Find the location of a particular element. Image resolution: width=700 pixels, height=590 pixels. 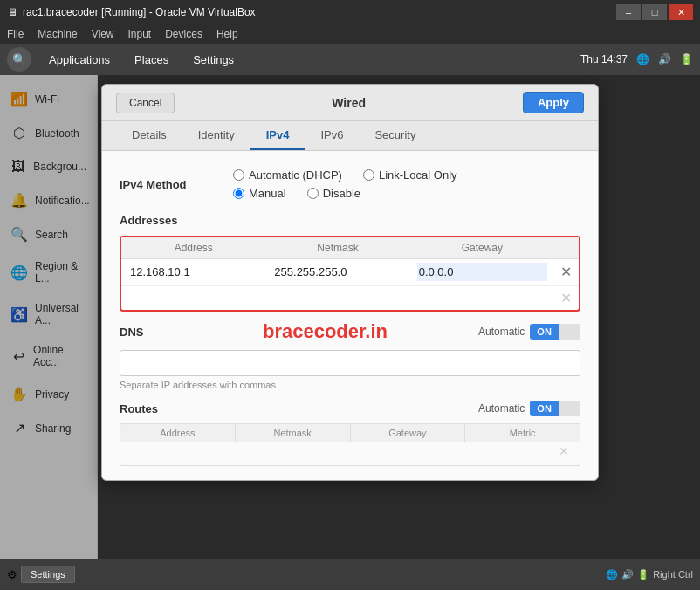

dns-input-box is located at coordinates (350, 363).